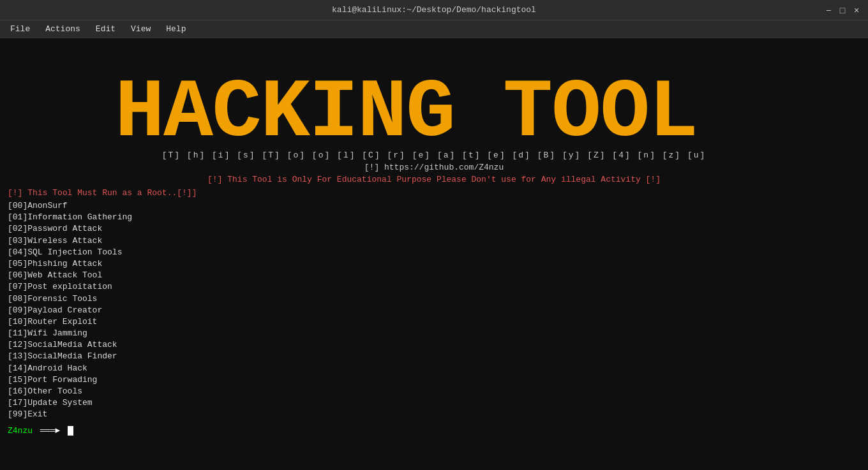 Image resolution: width=868 pixels, height=470 pixels. What do you see at coordinates (434, 369) in the screenshot?
I see `menu-entry: [14]Android Hack` at bounding box center [434, 369].